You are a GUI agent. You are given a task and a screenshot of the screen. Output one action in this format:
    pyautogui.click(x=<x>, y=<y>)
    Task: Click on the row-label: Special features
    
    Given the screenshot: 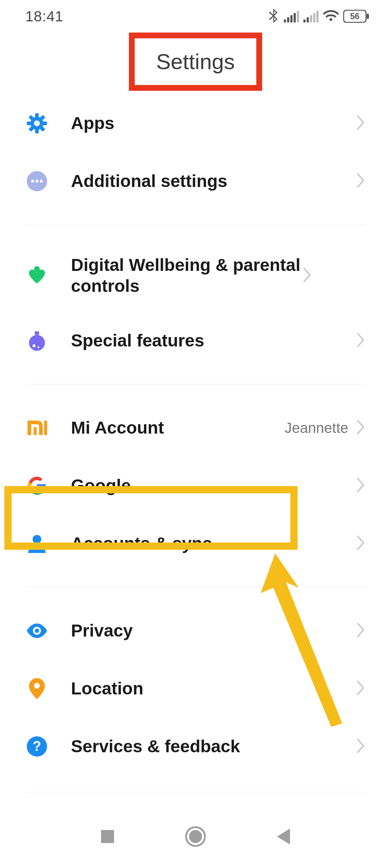 What is the action you would take?
    pyautogui.click(x=202, y=341)
    